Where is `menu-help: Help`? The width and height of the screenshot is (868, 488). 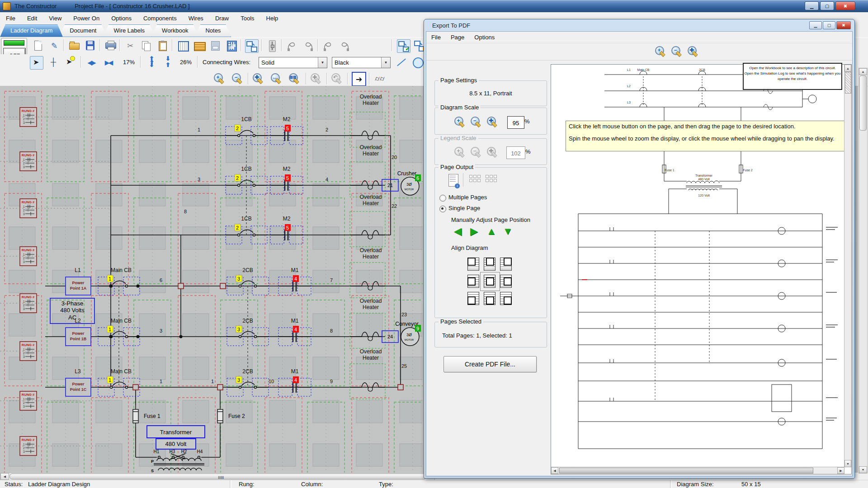
menu-help: Help is located at coordinates (272, 18).